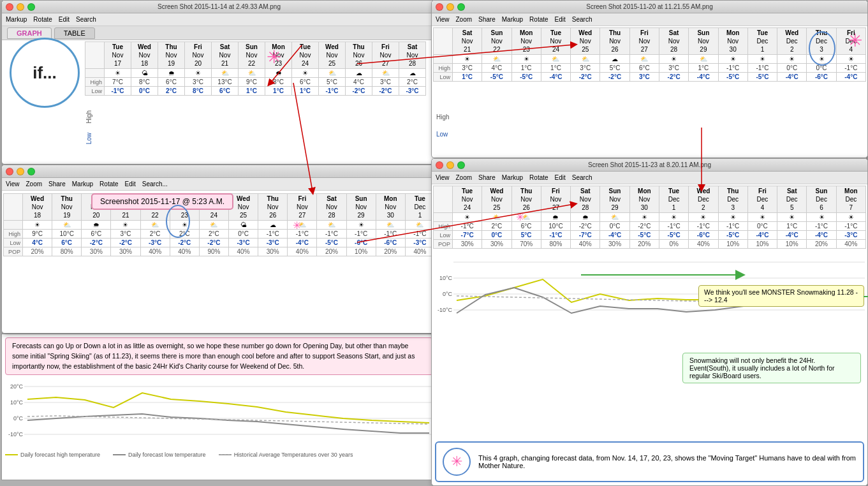 Image resolution: width=868 pixels, height=486 pixels. Describe the element at coordinates (443, 117) in the screenshot. I see `high-label-3: High` at that location.